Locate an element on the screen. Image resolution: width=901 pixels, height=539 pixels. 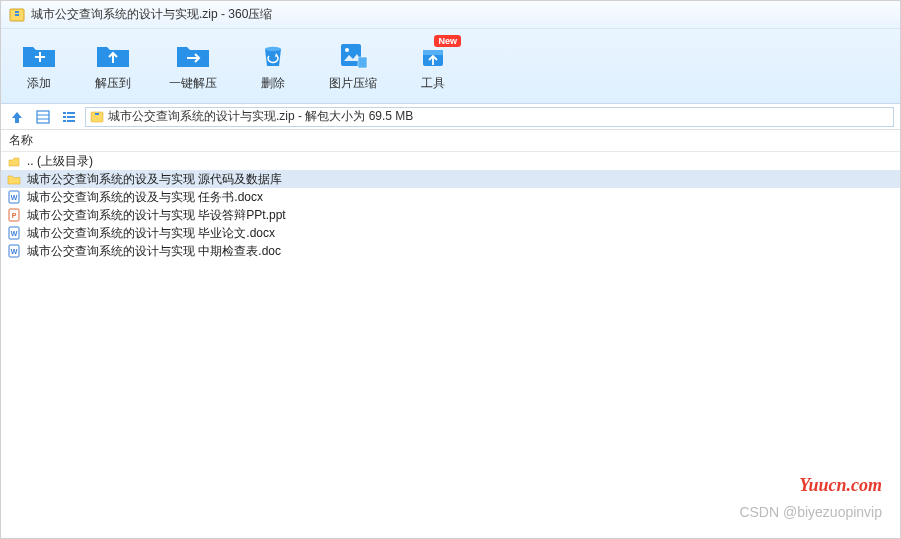
path-bar: 城市公交查询系统的设计与实现.zip - 解包大小为 69.5 MB is located at coordinates (450, 117).